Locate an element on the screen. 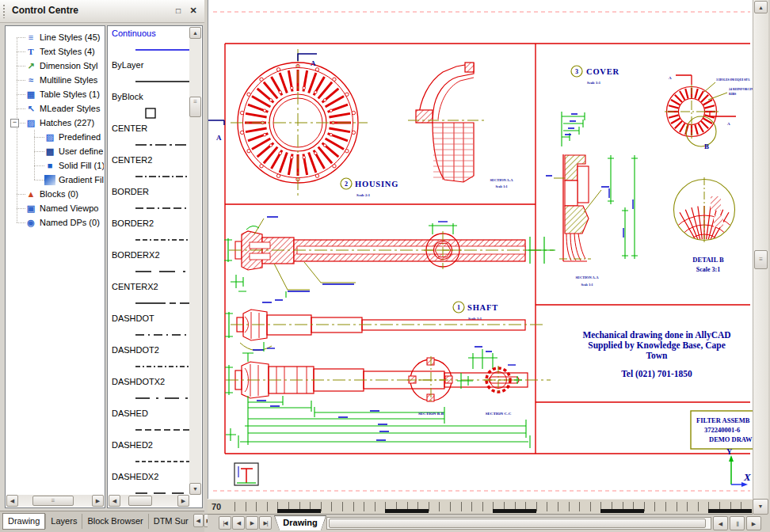  linestyle-row-border: BORDER is located at coordinates (151, 203).